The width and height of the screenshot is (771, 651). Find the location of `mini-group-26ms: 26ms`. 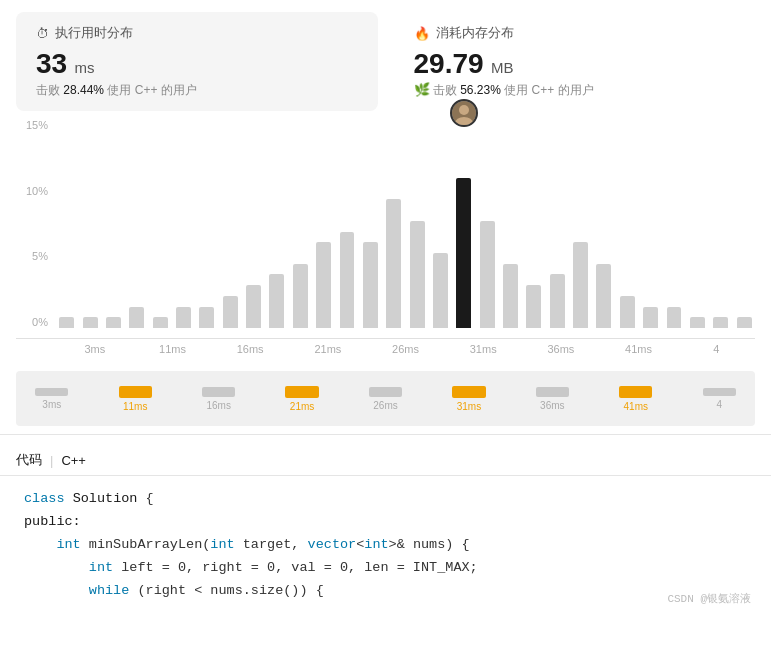

mini-group-26ms: 26ms is located at coordinates (386, 399).